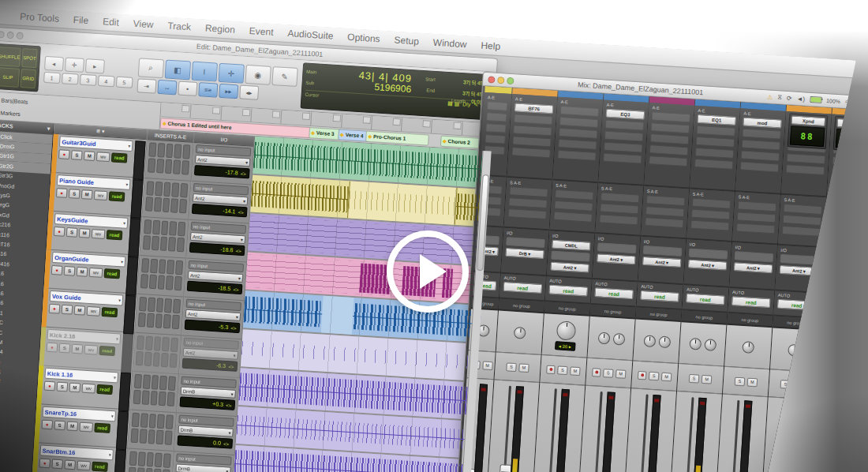  What do you see at coordinates (525, 253) in the screenshot?
I see `mix-output-selector: DrB ▾` at bounding box center [525, 253].